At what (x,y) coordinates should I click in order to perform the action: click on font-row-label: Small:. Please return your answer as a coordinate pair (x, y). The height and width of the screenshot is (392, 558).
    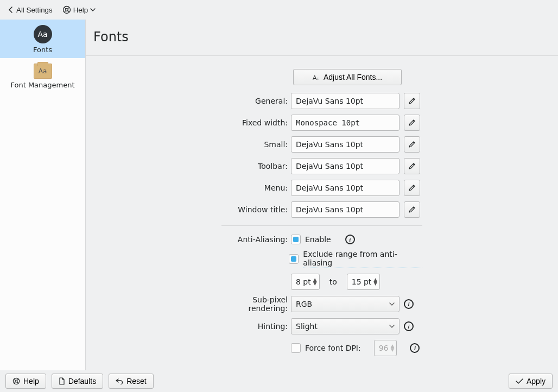
    Looking at the image, I should click on (256, 144).